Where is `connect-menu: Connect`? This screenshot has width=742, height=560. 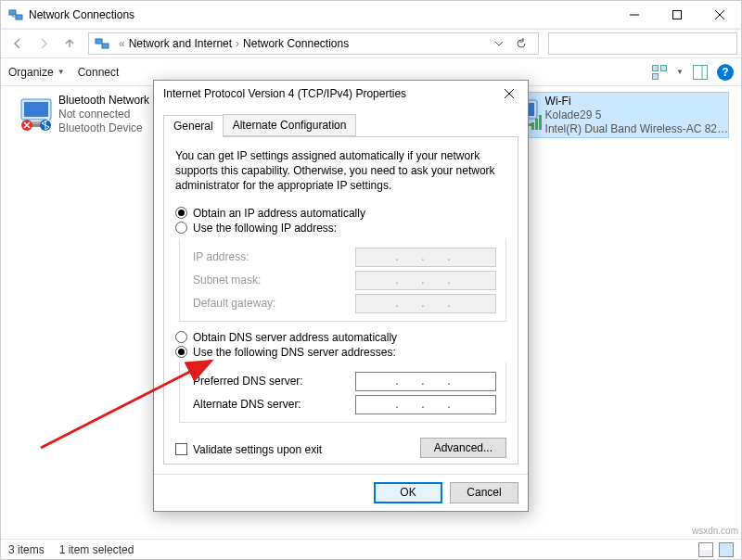 connect-menu: Connect is located at coordinates (98, 72).